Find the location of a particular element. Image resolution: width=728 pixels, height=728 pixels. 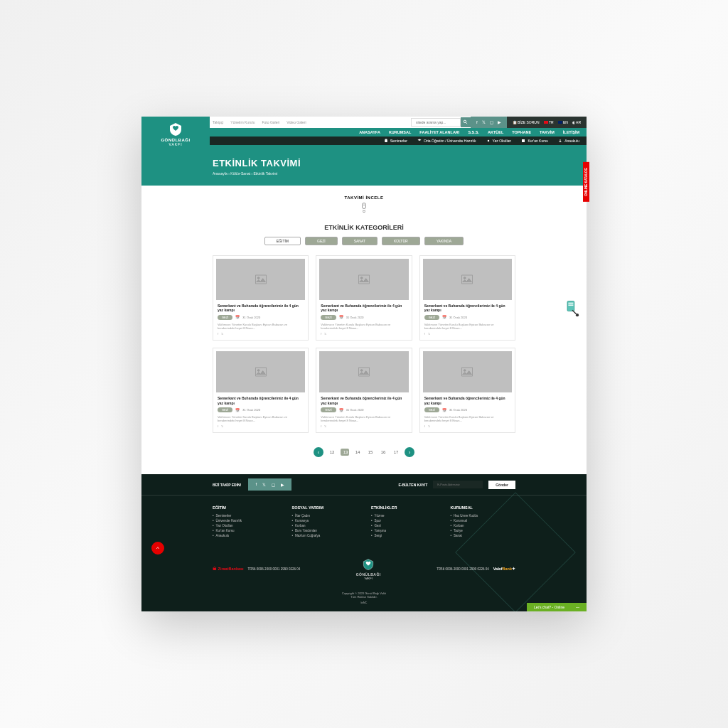

scroll-down-icon is located at coordinates (364, 209).